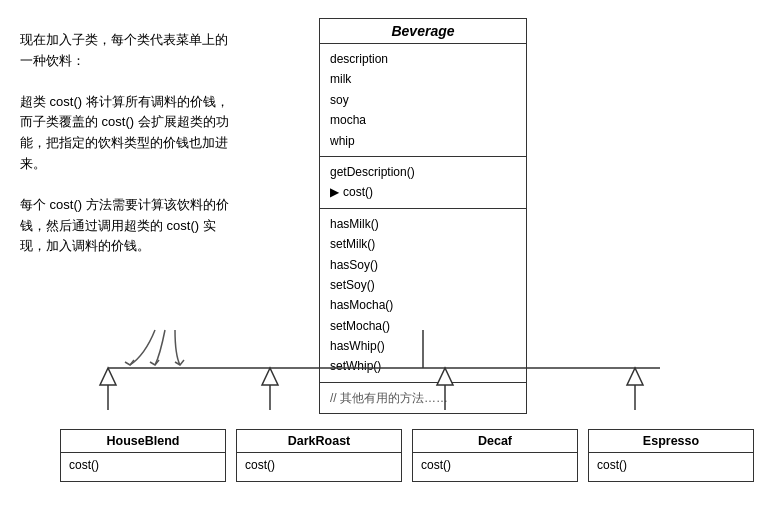  What do you see at coordinates (423, 192) in the screenshot?
I see `method-cost-with-arrow: ▶ cost()` at bounding box center [423, 192].